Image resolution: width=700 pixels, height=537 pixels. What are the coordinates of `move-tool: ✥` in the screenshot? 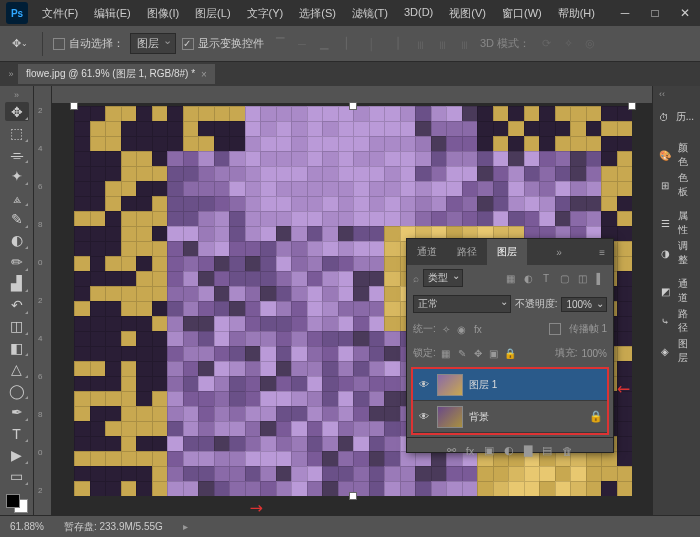 It's located at (17, 112).